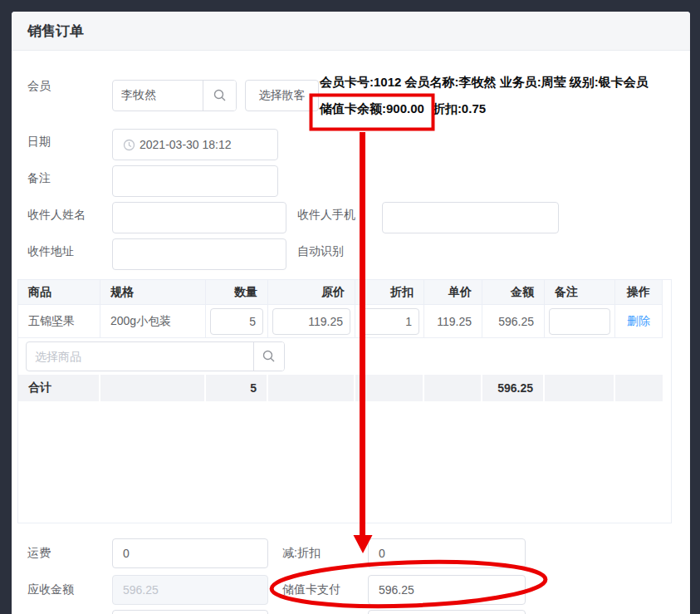 Image resolution: width=700 pixels, height=614 pixels. What do you see at coordinates (326, 214) in the screenshot?
I see `recipient-phone-label: 收件人手机` at bounding box center [326, 214].